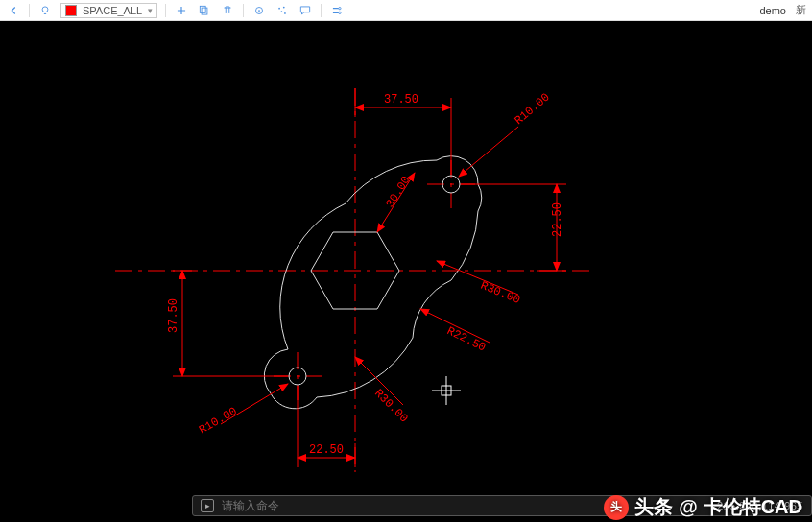 This screenshot has height=522, width=812. Describe the element at coordinates (502, 506) in the screenshot. I see `command-bar: ▸ 215.390,114.965` at that location.